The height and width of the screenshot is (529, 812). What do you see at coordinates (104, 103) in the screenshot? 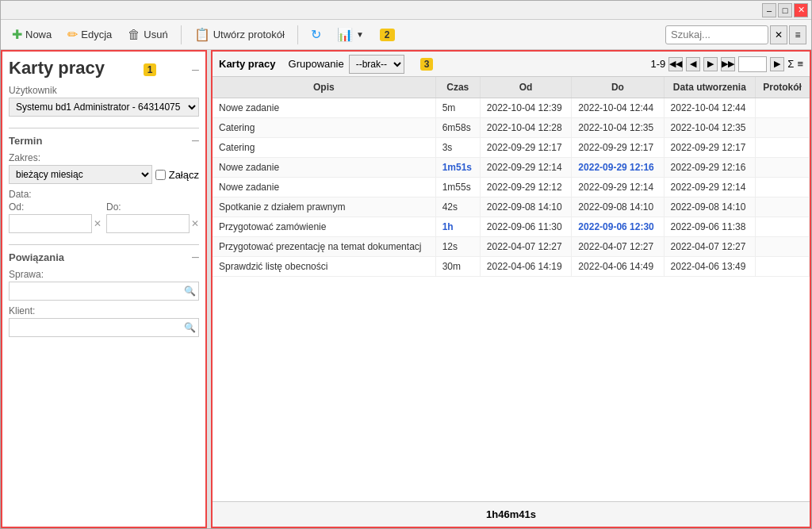
I see `user-section: Użytkownik Systemu bd1 Administrator - 6…` at bounding box center [104, 103].